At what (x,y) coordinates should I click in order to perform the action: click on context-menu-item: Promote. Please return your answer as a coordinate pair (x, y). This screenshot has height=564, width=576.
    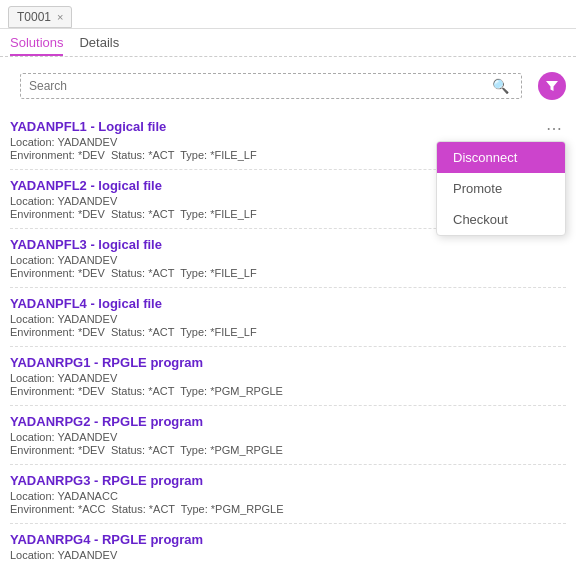
    Looking at the image, I should click on (501, 188).